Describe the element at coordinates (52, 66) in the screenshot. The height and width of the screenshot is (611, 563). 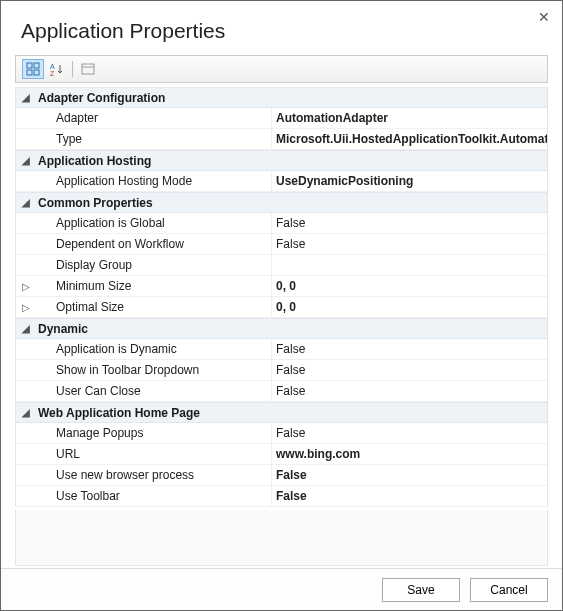
I see `svg-text: A` at that location.